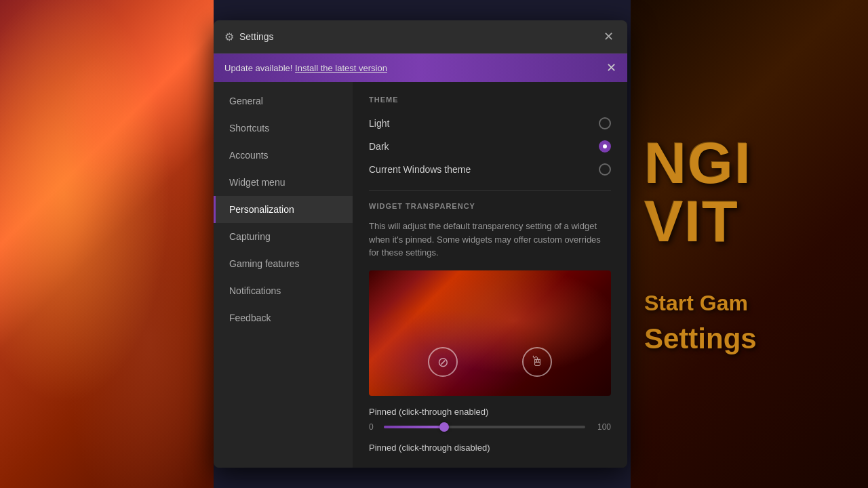 This screenshot has width=868, height=488. Describe the element at coordinates (443, 362) in the screenshot. I see `no-widget-icon: ⊘` at that location.